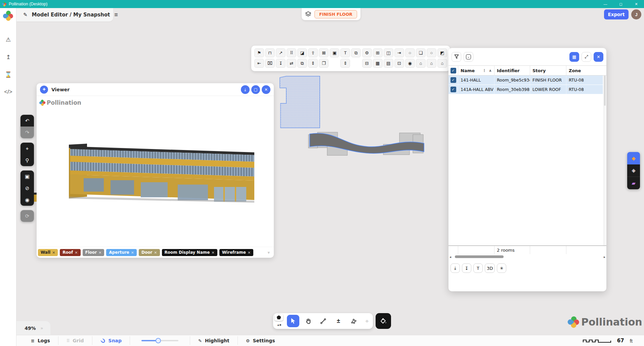 This screenshot has width=644, height=346. What do you see at coordinates (548, 70) in the screenshot?
I see `column-header-story: Story` at bounding box center [548, 70].